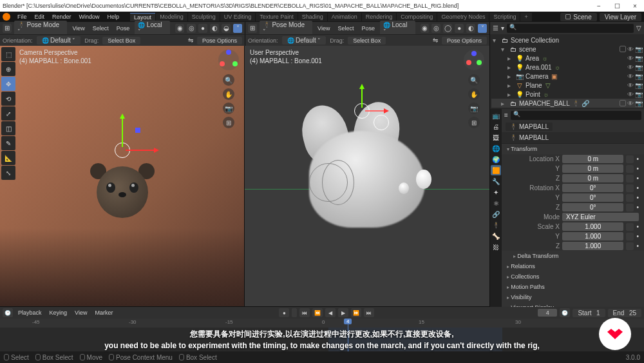 The height and width of the screenshot is (363, 644). I want to click on tree-item: ▾🗀 scene 👁📷, so click(567, 49).